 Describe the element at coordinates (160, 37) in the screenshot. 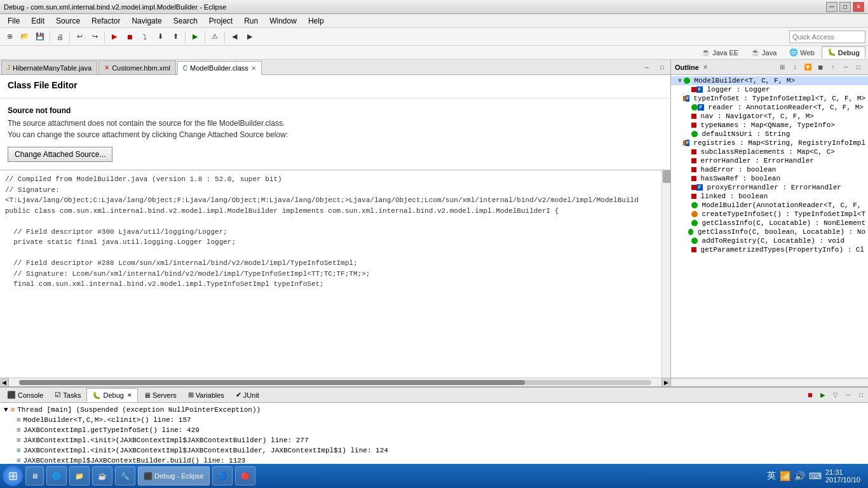

I see `tb-stepinto-btn: ⬇` at that location.